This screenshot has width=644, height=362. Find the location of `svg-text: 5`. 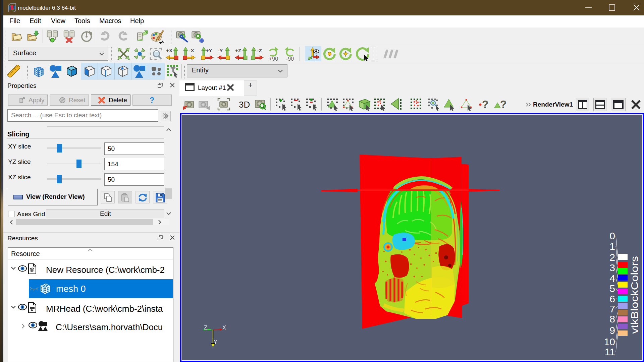

svg-text: 5 is located at coordinates (612, 288).